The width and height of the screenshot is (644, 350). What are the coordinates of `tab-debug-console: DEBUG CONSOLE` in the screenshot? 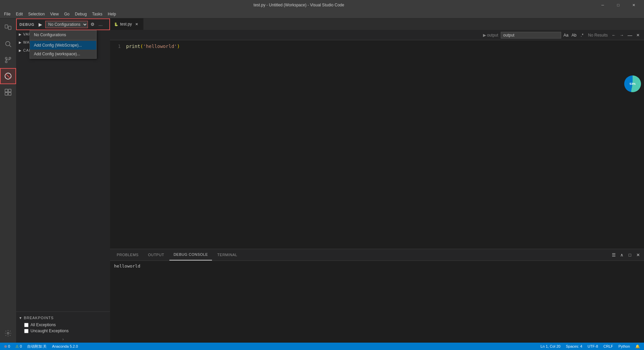 It's located at (191, 255).